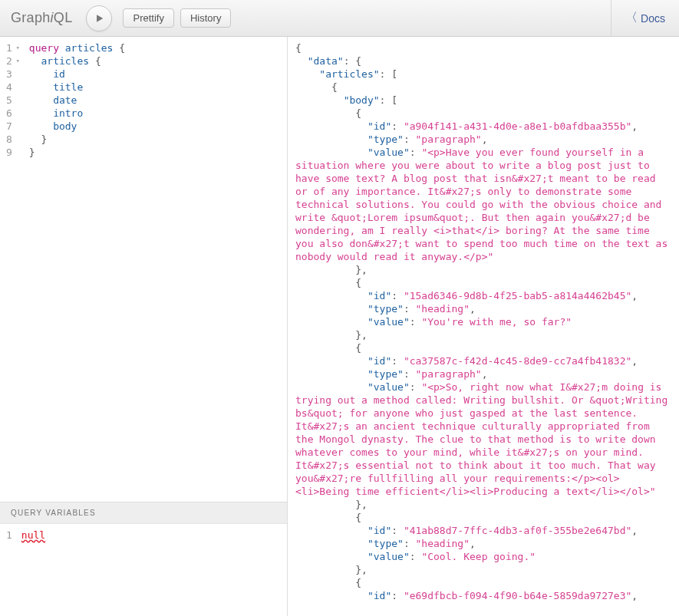 This screenshot has width=679, height=616. What do you see at coordinates (77, 100) in the screenshot?
I see `code-line: date` at bounding box center [77, 100].